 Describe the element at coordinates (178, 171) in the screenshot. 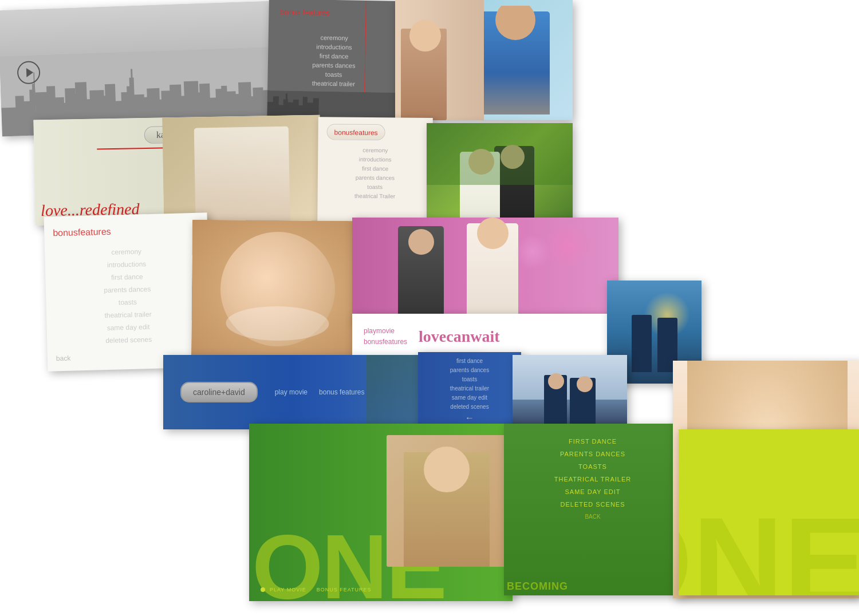

I see `card-kate-chris: kateandchris love...redefined` at that location.